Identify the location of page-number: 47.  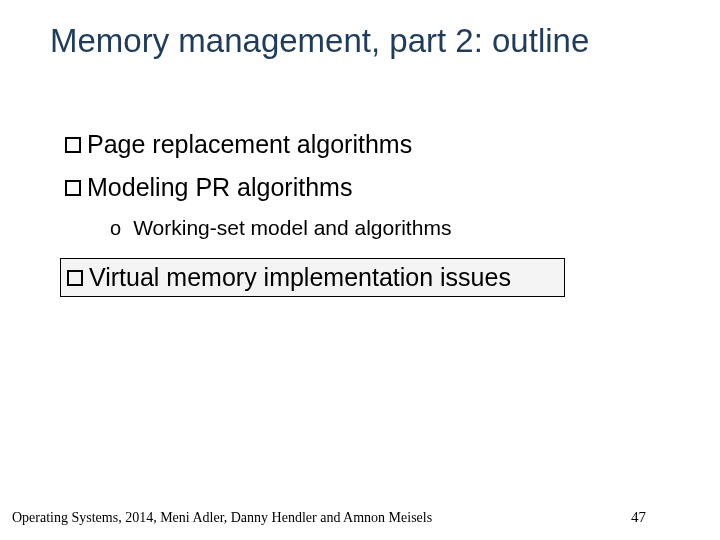
(638, 518).